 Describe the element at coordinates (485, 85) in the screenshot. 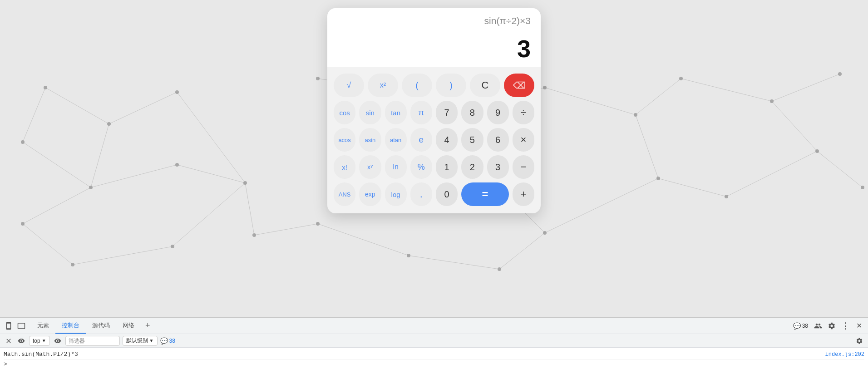

I see `clear-btn: C` at that location.